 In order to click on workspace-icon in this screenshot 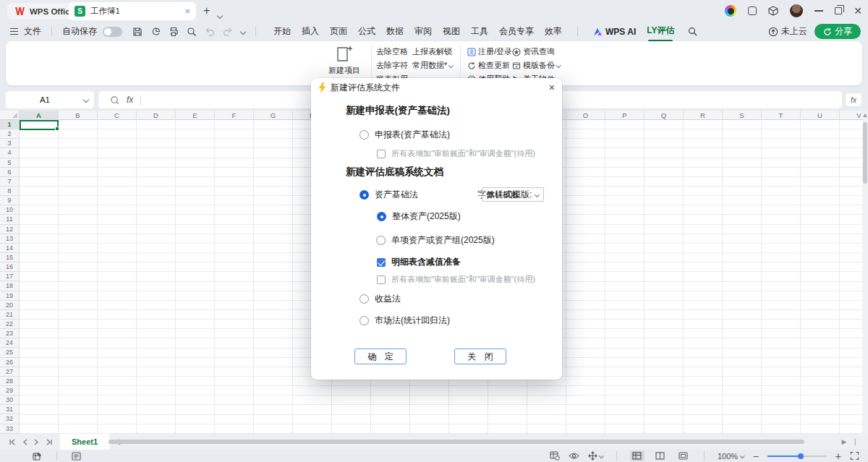, I will do `click(752, 11)`.